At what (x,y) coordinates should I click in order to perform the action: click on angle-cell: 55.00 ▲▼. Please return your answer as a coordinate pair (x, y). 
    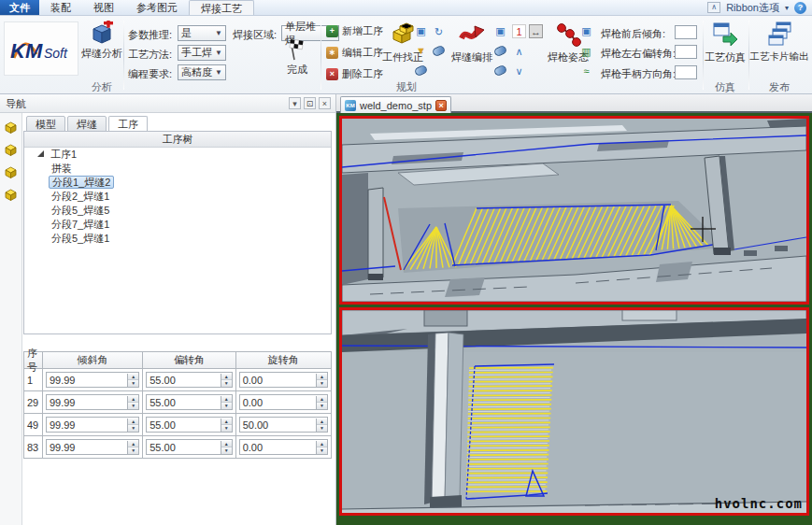
    Looking at the image, I should click on (189, 447).